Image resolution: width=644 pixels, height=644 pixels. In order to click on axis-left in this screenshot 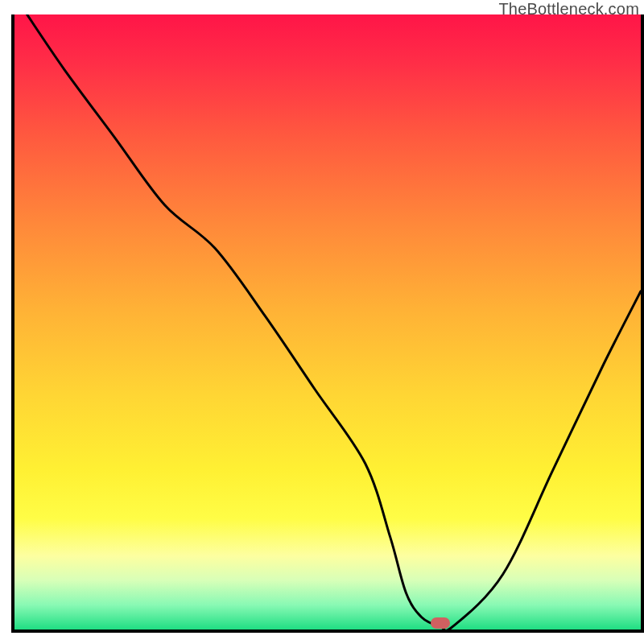, I will do `click(13, 324)`.